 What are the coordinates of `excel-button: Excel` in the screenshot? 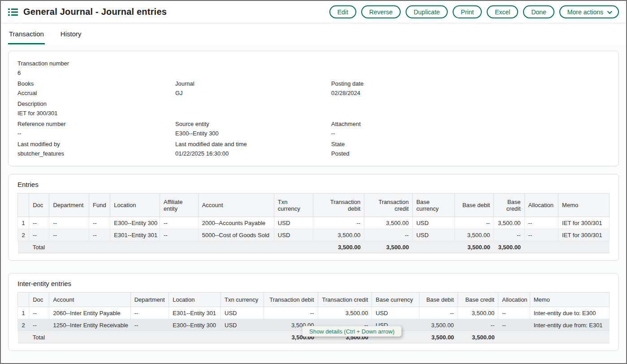 It's located at (502, 12).